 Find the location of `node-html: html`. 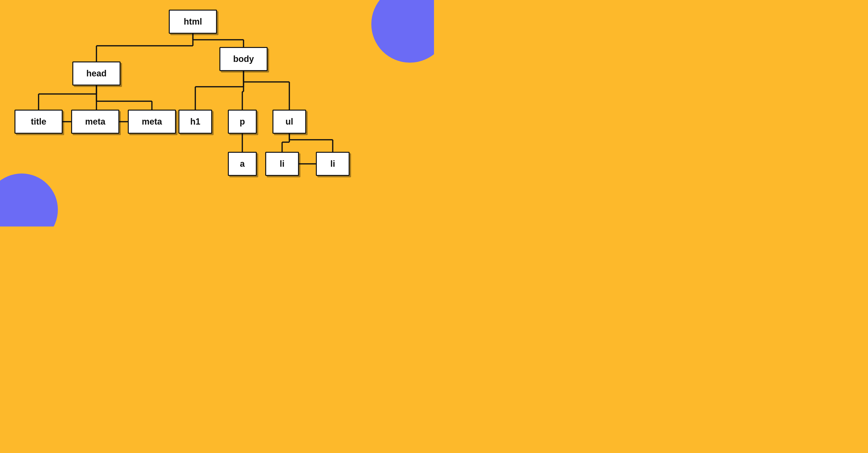

node-html: html is located at coordinates (193, 22).